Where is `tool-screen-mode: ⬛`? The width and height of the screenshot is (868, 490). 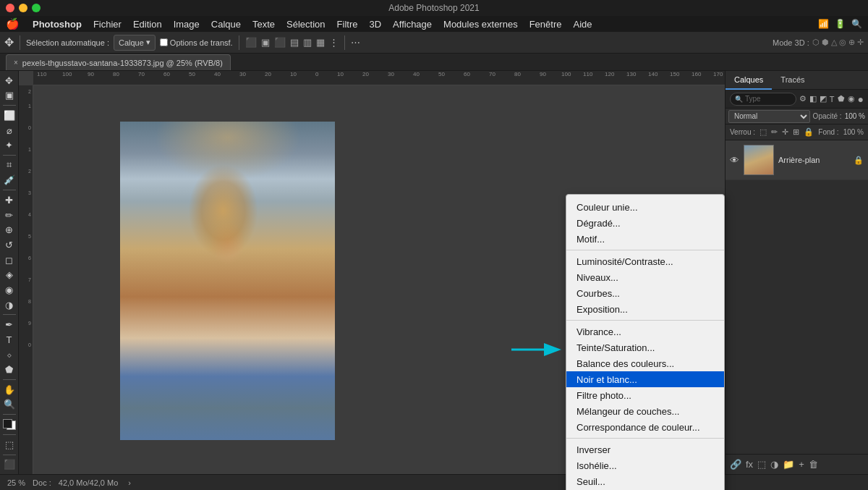
tool-screen-mode: ⬛ is located at coordinates (9, 465).